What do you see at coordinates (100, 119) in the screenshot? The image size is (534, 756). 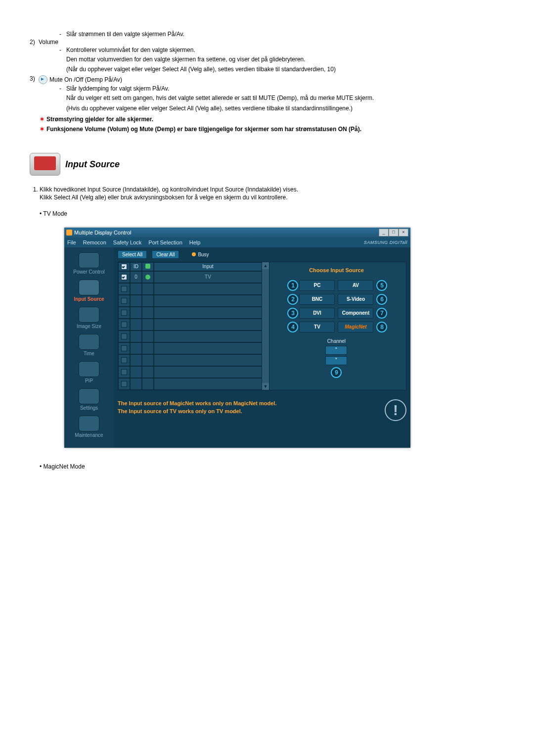 I see `star1: Strømstyring gjelder for alle skjermer.` at bounding box center [100, 119].